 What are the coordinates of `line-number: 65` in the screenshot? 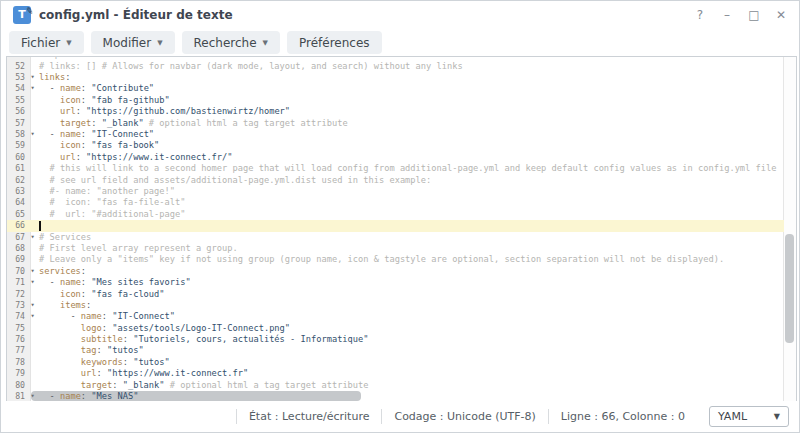 It's located at (17, 214).